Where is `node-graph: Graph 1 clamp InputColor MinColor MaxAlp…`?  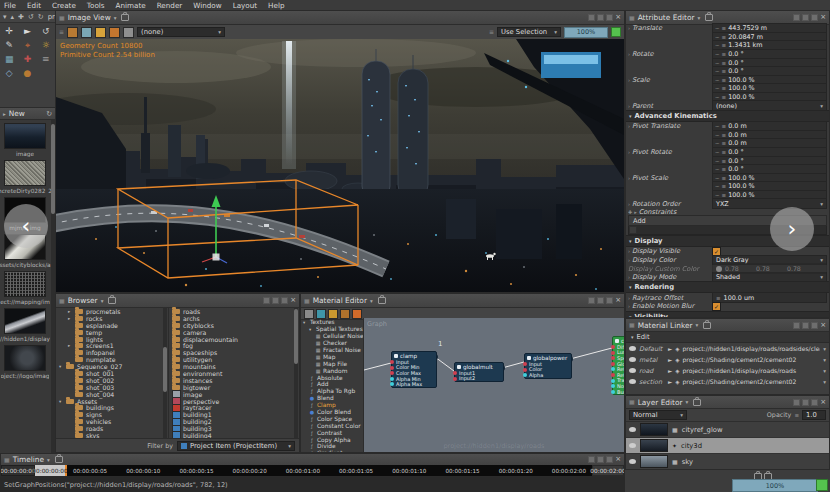 node-graph: Graph 1 clamp InputColor MinColor MaxAlp… is located at coordinates (494, 385).